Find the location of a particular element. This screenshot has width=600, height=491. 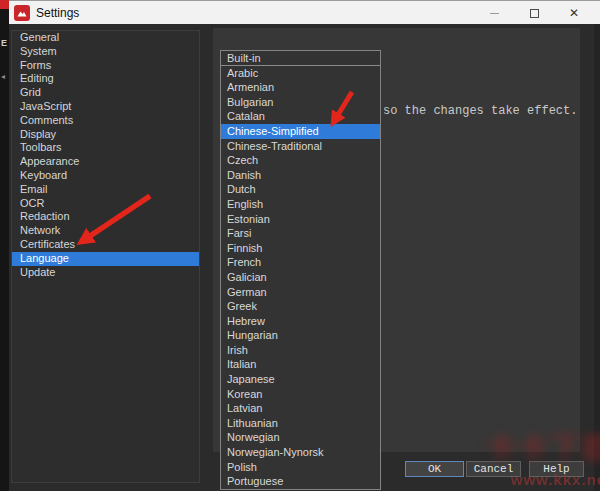

language-option: Arabic is located at coordinates (300, 74).